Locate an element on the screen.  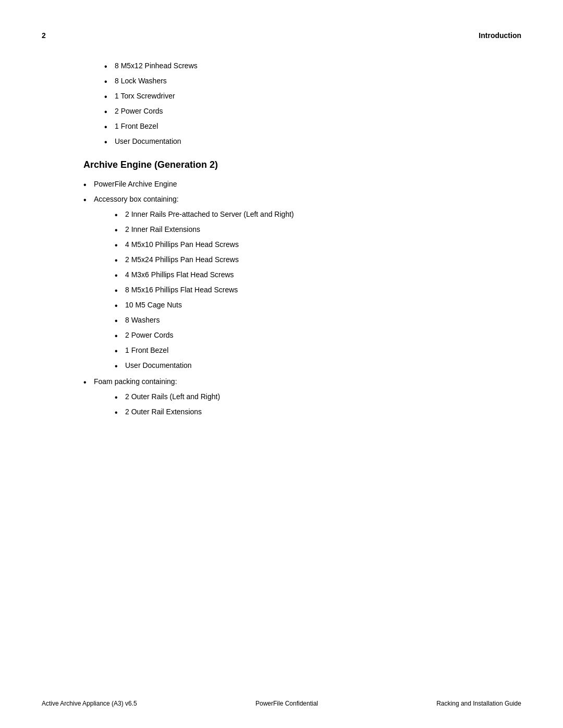
list-item: 2 Inner Rail Extensions is located at coordinates (302, 229).